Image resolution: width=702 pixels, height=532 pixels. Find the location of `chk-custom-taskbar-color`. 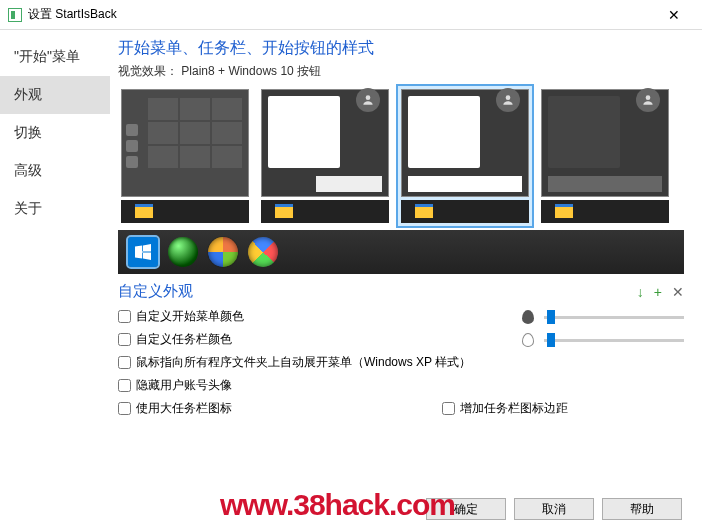

chk-custom-taskbar-color is located at coordinates (124, 340).